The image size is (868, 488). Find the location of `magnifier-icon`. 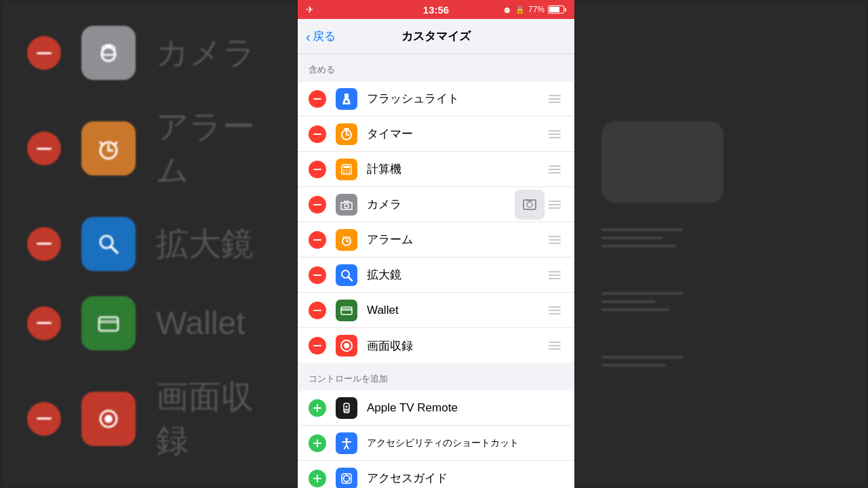

magnifier-icon is located at coordinates (347, 275).